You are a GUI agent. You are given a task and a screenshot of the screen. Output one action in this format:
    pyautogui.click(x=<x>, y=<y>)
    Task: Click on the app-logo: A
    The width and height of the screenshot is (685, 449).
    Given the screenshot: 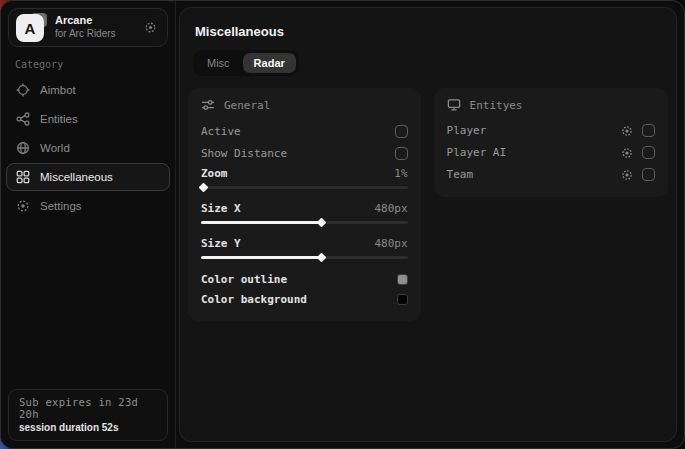 What is the action you would take?
    pyautogui.click(x=31, y=28)
    